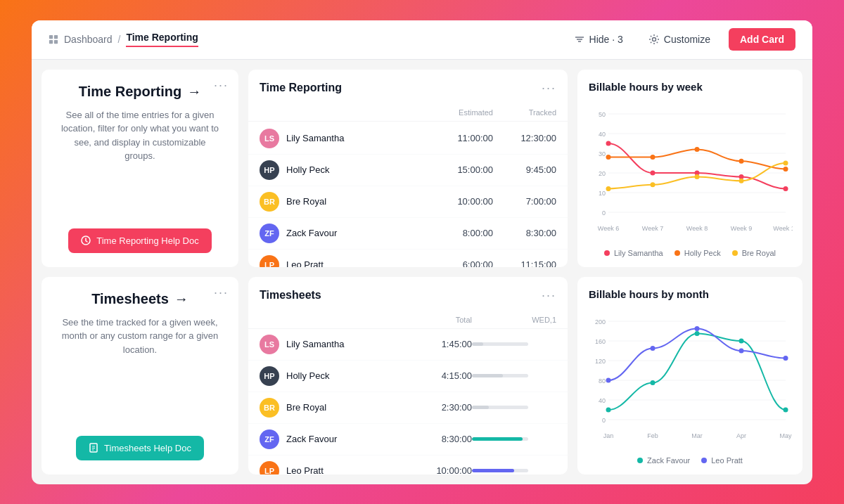 Image resolution: width=844 pixels, height=504 pixels. Describe the element at coordinates (458, 201) in the screenshot. I see `estimated-time: 10:00:00` at that location.